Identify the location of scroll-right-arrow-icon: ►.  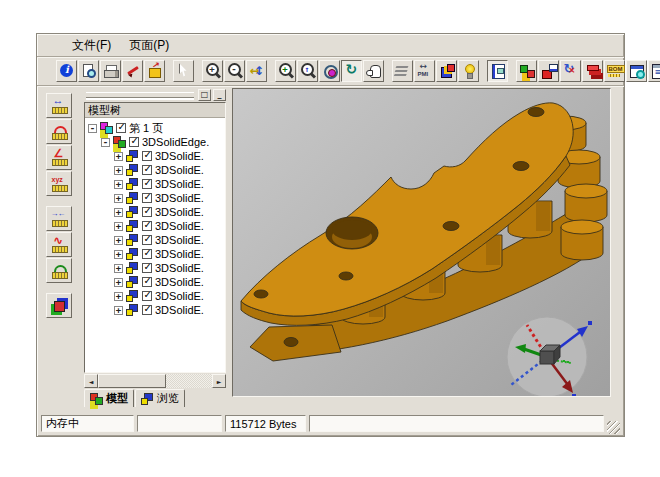
(219, 381).